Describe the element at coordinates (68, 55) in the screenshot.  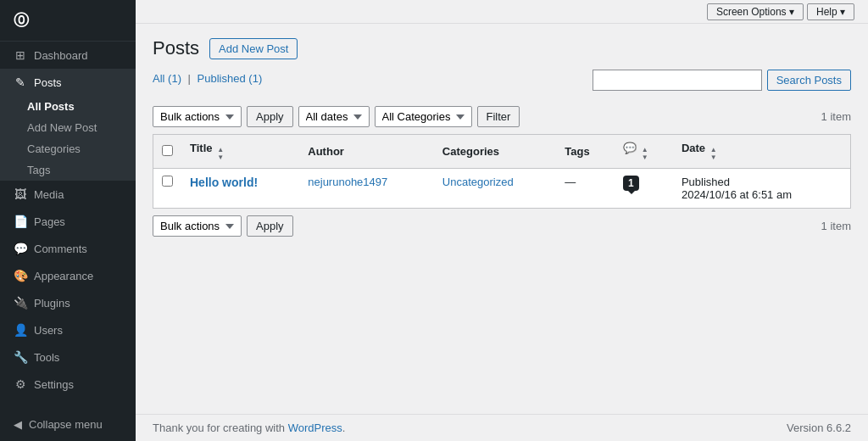
I see `sidebar-item-dashboard: ⊞ Dashboard` at that location.